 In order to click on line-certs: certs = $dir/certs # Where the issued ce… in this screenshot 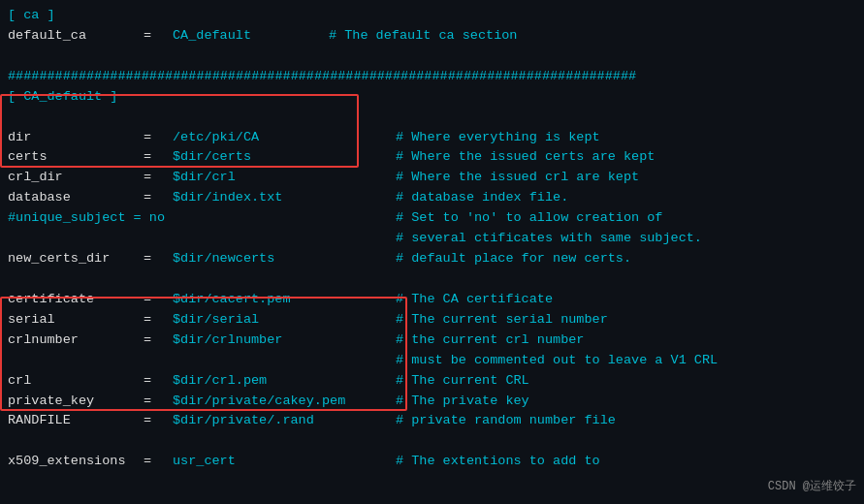, I will do `click(432, 157)`.